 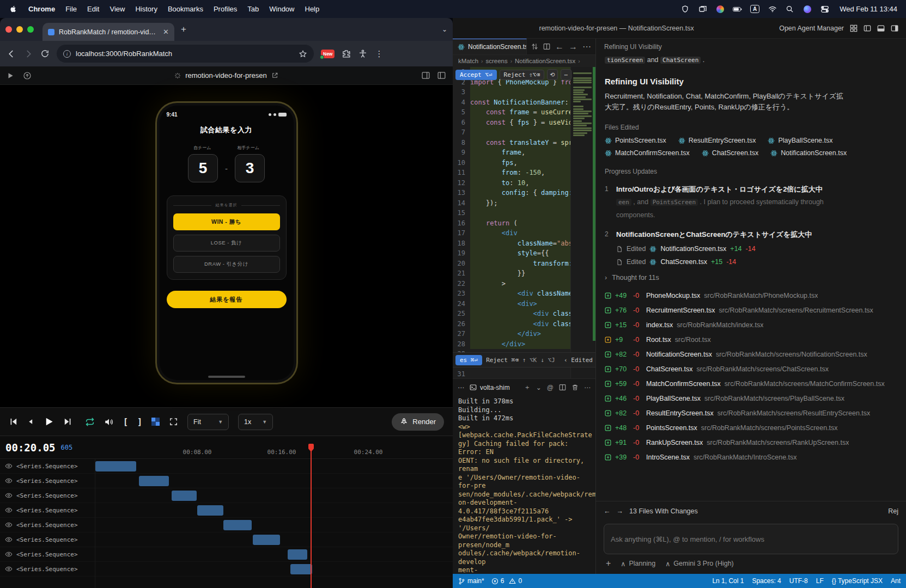 I want to click on breadcrumb-item: kMatch, so click(x=469, y=61).